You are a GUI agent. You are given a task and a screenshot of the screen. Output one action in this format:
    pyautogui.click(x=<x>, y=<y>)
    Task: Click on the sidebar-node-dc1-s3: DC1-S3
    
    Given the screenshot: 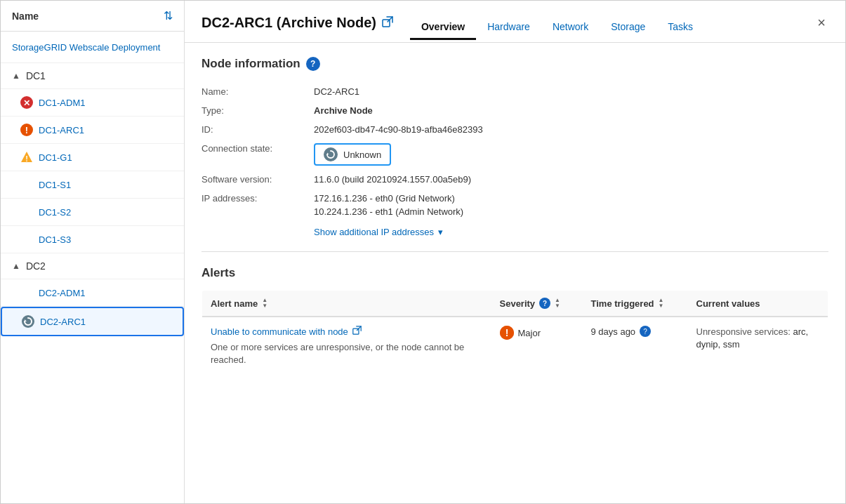 What is the action you would take?
    pyautogui.click(x=93, y=240)
    